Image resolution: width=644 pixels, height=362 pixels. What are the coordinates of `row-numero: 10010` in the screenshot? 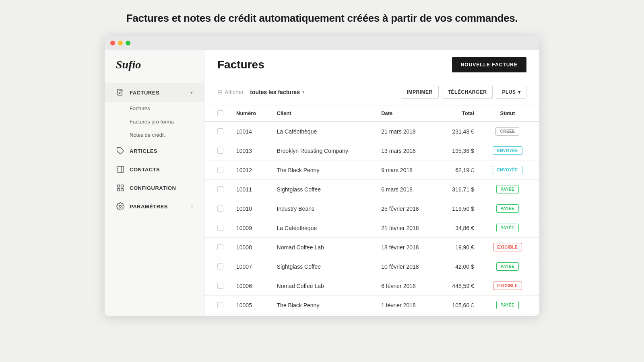 It's located at (250, 209).